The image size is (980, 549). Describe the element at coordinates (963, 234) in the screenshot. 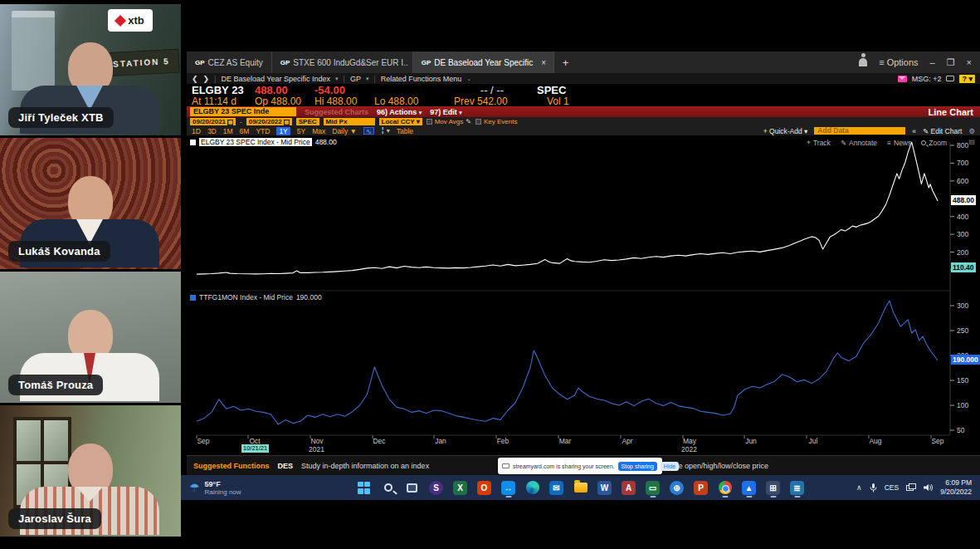

I see `y-tick-label: 300` at that location.